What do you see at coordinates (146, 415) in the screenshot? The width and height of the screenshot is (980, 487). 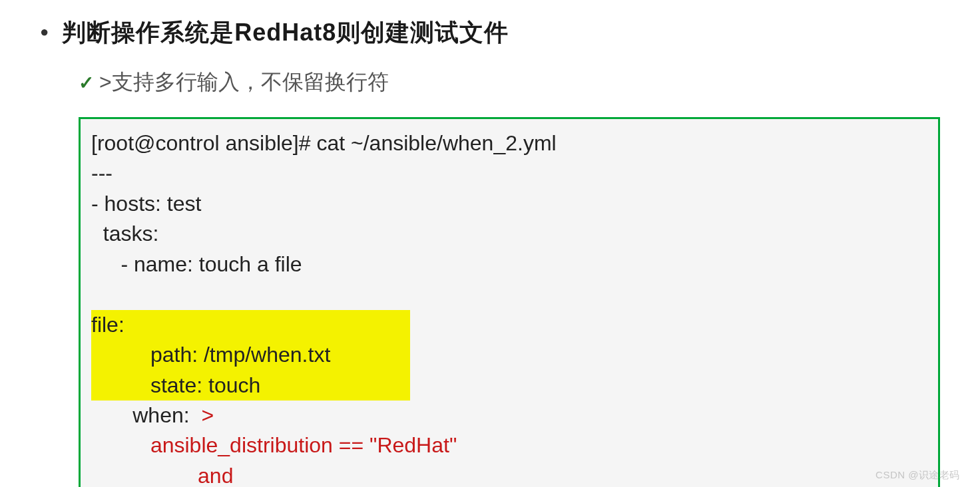 I see `code-line-9a: when:` at bounding box center [146, 415].